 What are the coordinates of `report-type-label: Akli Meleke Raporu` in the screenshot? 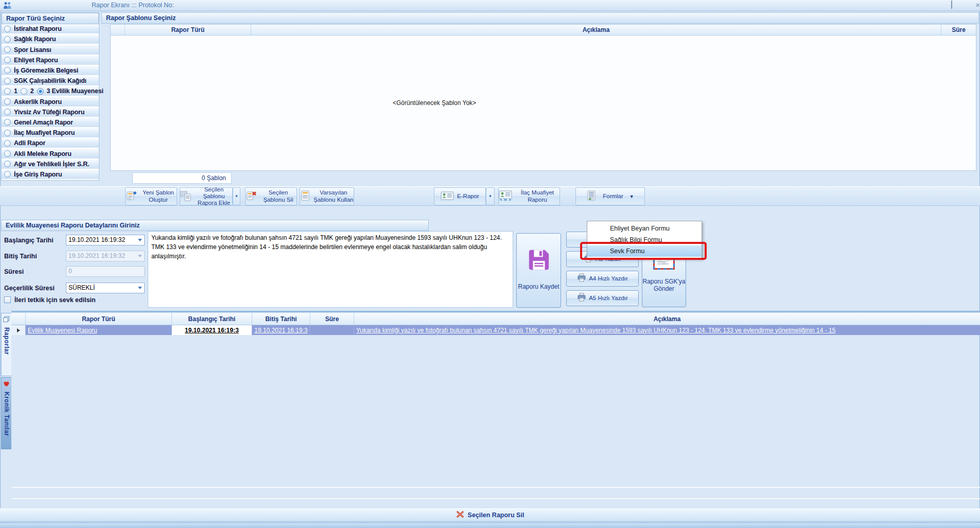 It's located at (43, 154).